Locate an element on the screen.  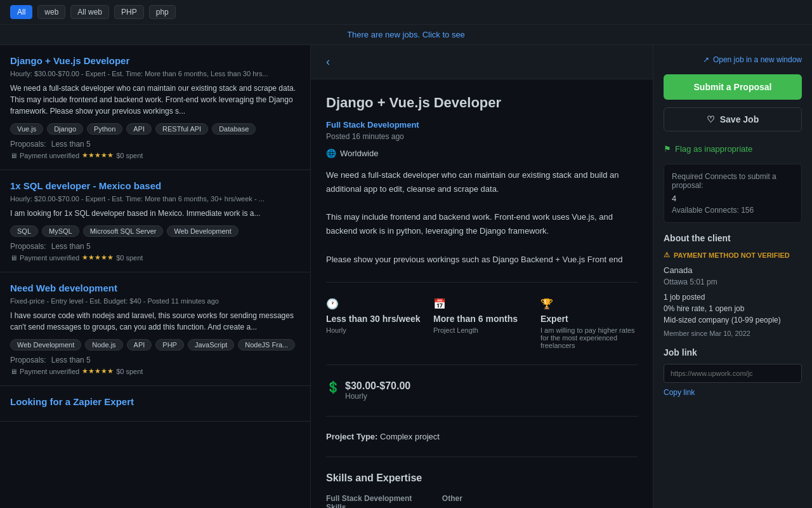
job-card-2-proposals: Proposals: Less than 5 is located at coordinates (155, 246).